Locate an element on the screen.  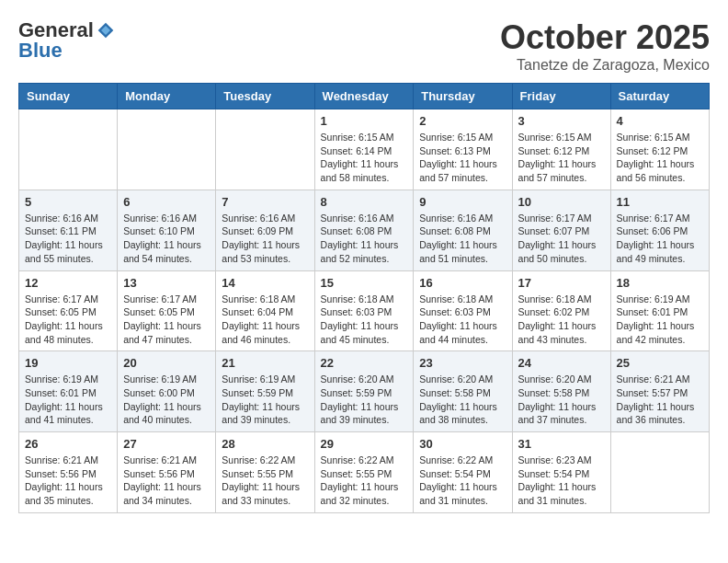
table-row: 19Sunrise: 6:19 AM Sunset: 6:01 PM Dayli… is located at coordinates (68, 392).